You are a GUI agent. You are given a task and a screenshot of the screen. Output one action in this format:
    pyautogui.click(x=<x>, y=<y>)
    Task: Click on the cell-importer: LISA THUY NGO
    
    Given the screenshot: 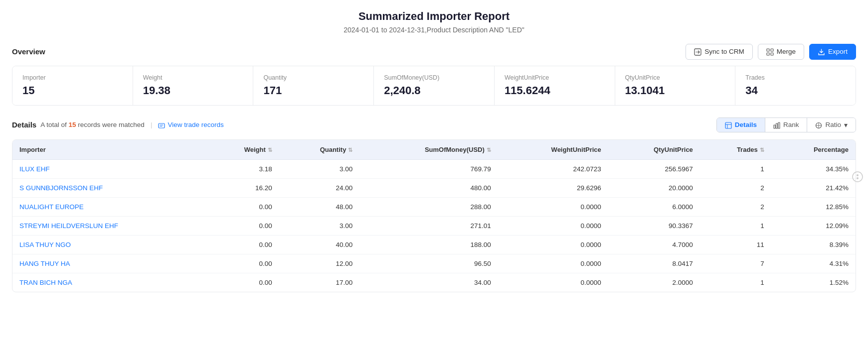 What is the action you would take?
    pyautogui.click(x=110, y=244)
    